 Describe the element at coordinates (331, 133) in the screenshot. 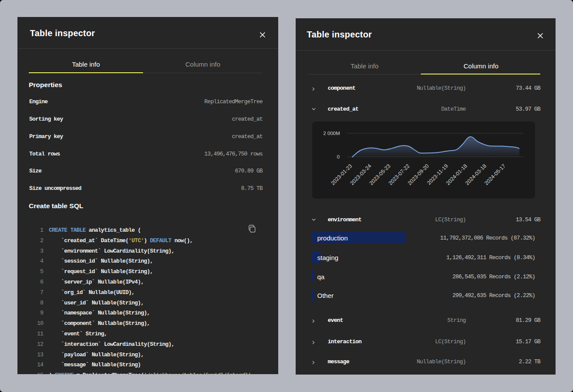

I see `svg-text: 2 000M` at that location.